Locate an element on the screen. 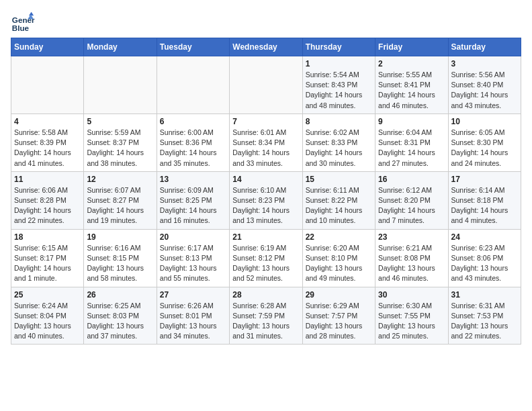 The height and width of the screenshot is (411, 532). day-number: 9 is located at coordinates (411, 122).